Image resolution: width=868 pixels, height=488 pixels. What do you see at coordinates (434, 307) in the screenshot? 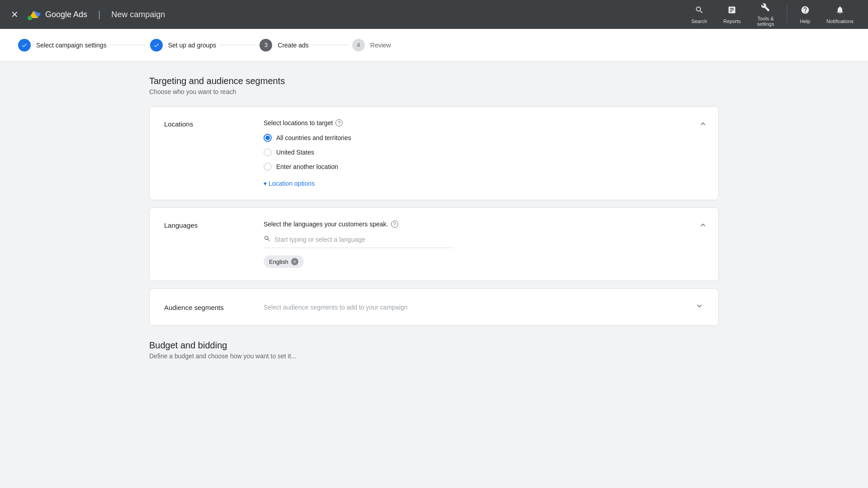
I see `audience-segments-card: Audience segments Select audience segmen…` at bounding box center [434, 307].